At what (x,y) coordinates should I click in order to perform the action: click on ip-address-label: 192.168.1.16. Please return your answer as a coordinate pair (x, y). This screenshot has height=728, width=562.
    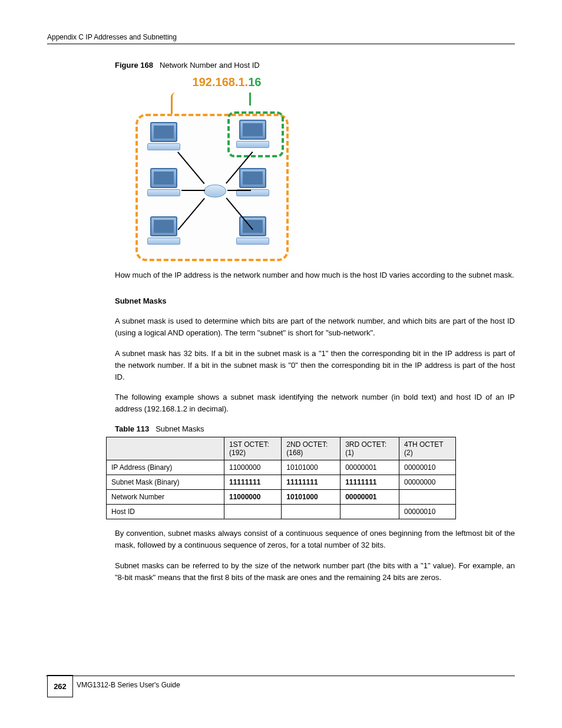
    Looking at the image, I should click on (227, 83).